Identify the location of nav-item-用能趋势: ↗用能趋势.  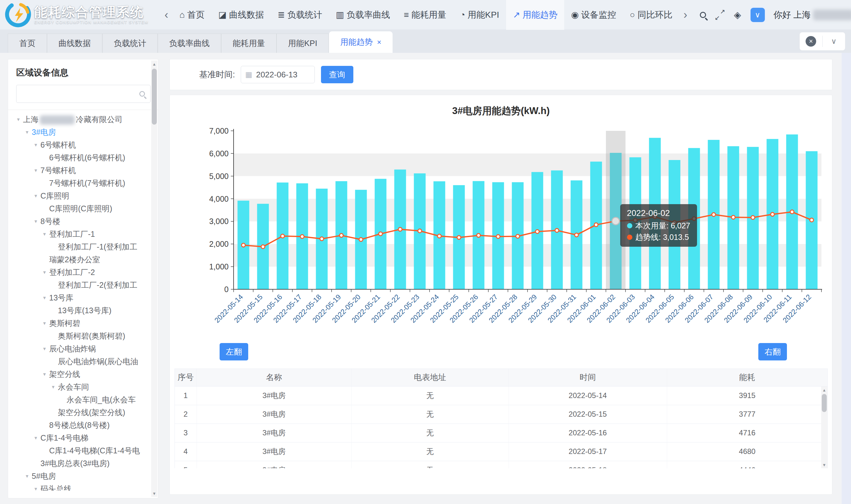
(535, 15).